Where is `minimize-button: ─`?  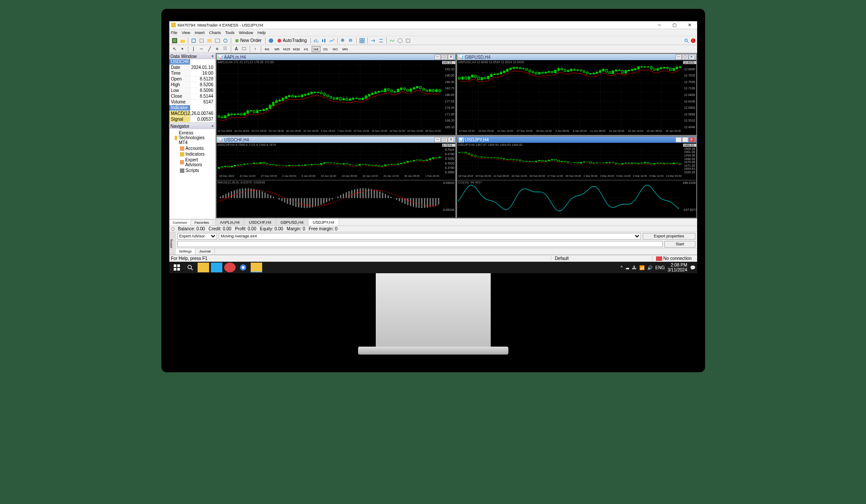
minimize-button: ─ is located at coordinates (660, 25).